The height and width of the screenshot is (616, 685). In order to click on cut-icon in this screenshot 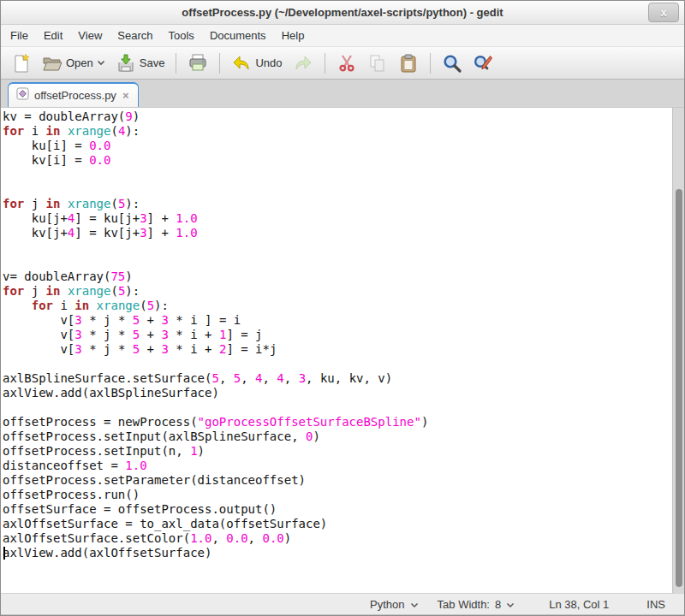, I will do `click(347, 63)`.